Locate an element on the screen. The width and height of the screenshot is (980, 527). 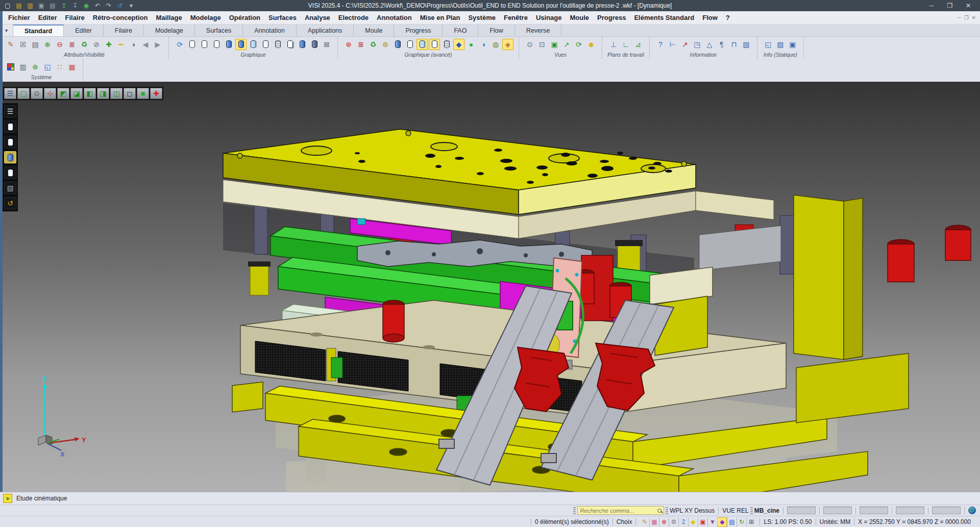
info-volume-icon: ▧ is located at coordinates (746, 44).